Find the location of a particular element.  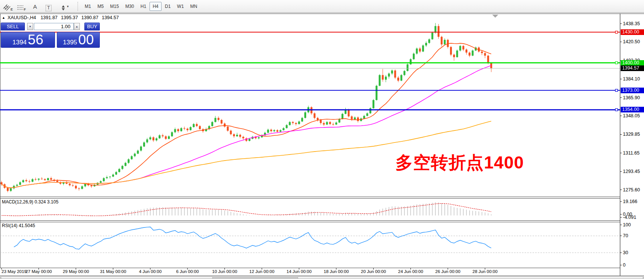

price-tick-label: 1365.90 is located at coordinates (633, 98).